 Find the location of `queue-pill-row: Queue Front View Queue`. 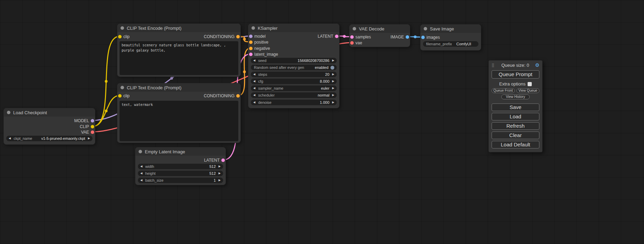

queue-pill-row: Queue Front View Queue is located at coordinates (515, 91).